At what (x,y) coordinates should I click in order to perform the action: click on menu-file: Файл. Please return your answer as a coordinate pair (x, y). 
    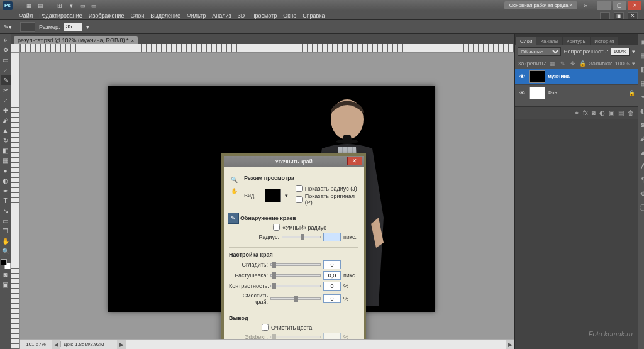
    Looking at the image, I should click on (26, 16).